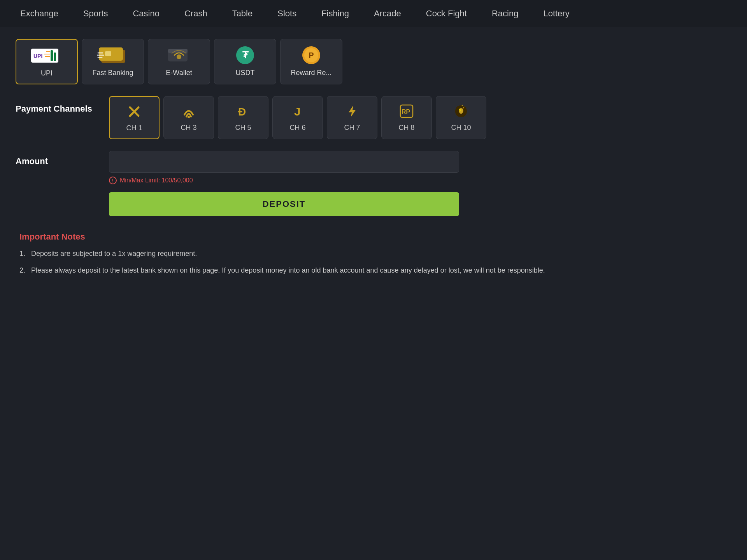 This screenshot has height=560, width=747. Describe the element at coordinates (311, 55) in the screenshot. I see `reward-icon: P` at that location.